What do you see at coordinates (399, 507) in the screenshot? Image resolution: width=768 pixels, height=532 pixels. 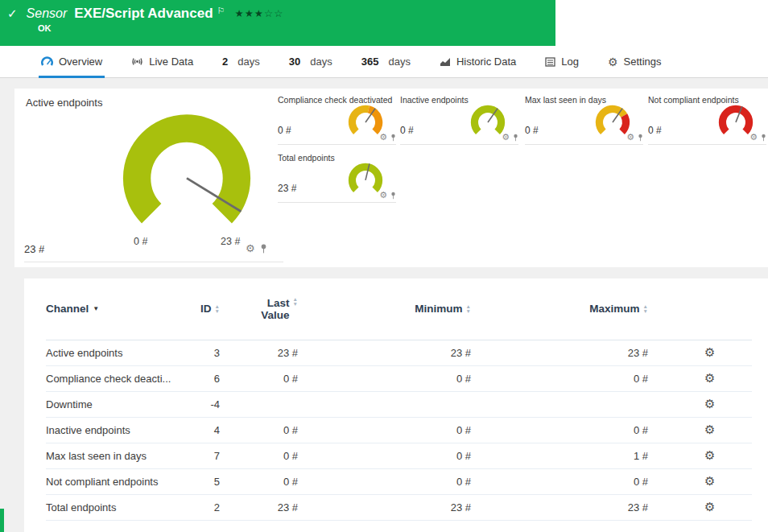 I see `table-row: Total endpoints 2 23 # 23 # 23 # ⚙` at bounding box center [399, 507].